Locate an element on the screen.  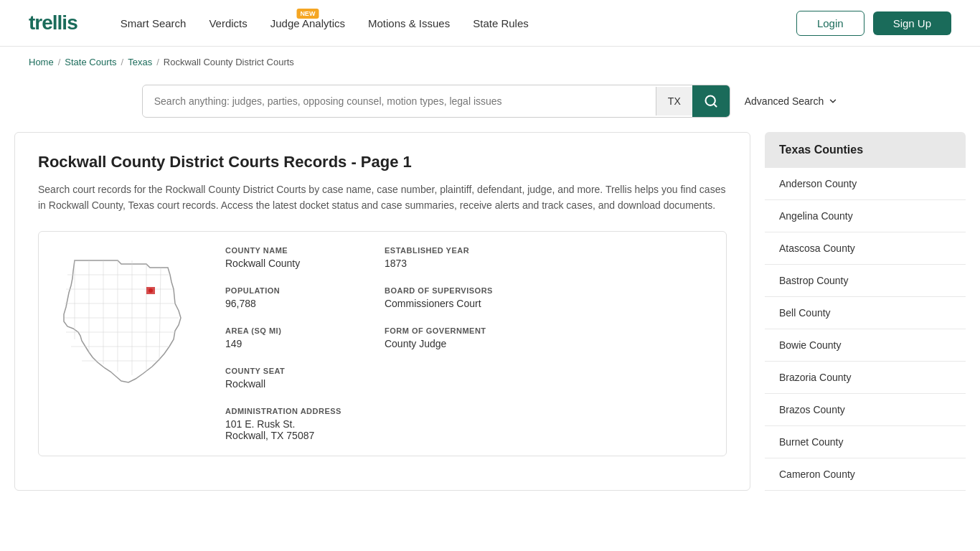
admin-address-item: ADMINISTRATION ADDRESS 101 E. Rusk St. R… is located at coordinates (283, 424).